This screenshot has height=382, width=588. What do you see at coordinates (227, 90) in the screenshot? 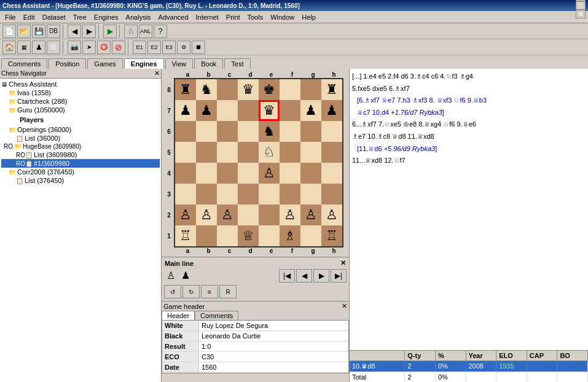
I see `cell-c8` at bounding box center [227, 90].